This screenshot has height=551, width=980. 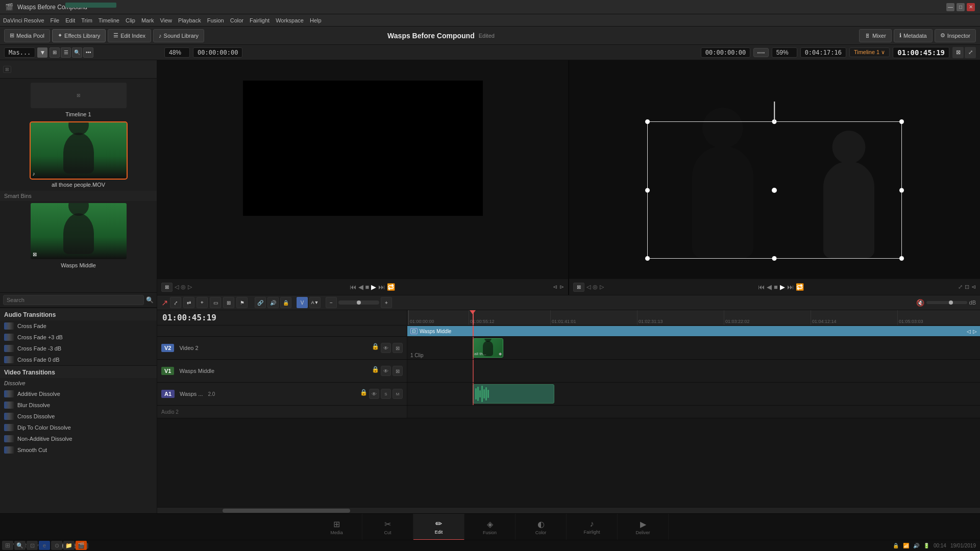 I want to click on go-start-source: ⏮, so click(x=353, y=287).